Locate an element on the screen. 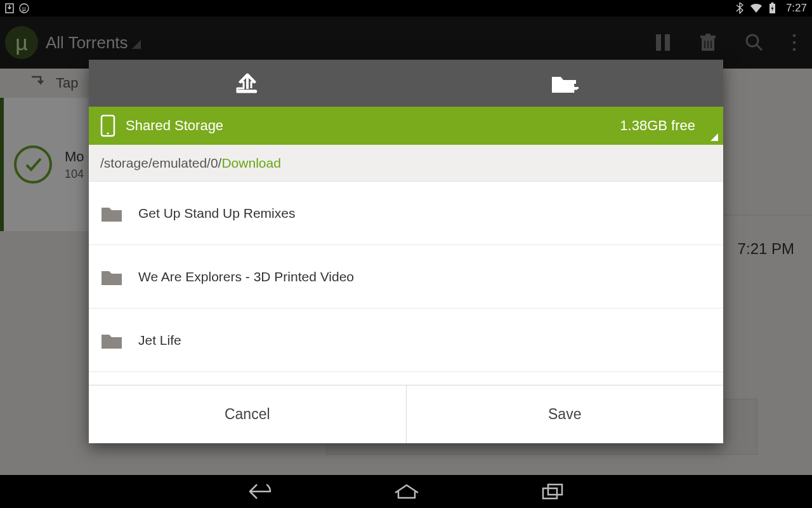 The width and height of the screenshot is (812, 508). back-button is located at coordinates (260, 491).